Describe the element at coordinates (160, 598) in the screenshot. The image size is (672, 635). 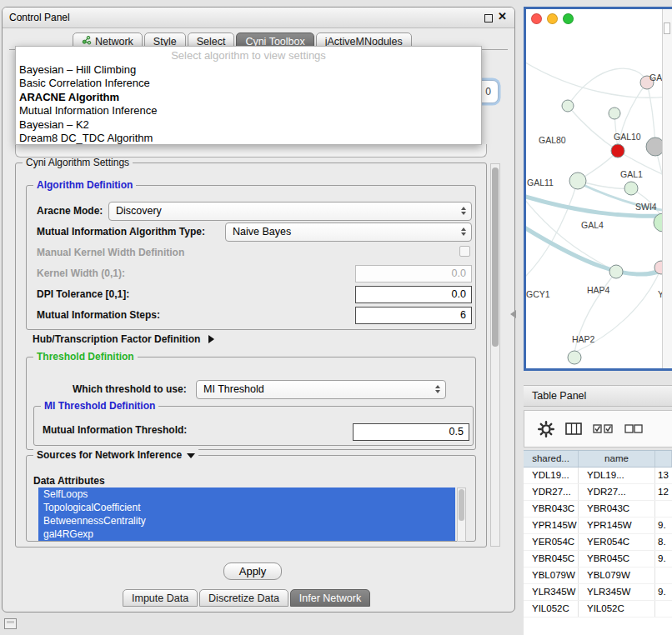
I see `tab-impute-data: Impute Data` at that location.